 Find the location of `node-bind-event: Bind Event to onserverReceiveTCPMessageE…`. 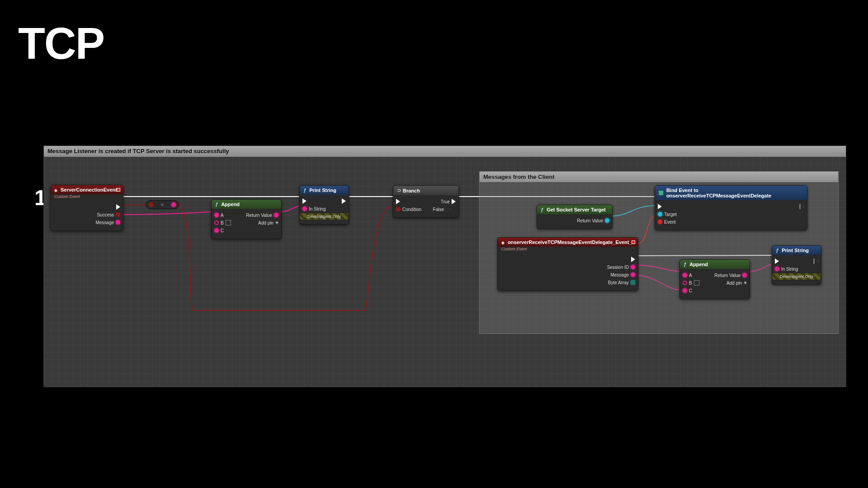

node-bind-event: Bind Event to onserverReceiveTCPMessageE… is located at coordinates (731, 208).